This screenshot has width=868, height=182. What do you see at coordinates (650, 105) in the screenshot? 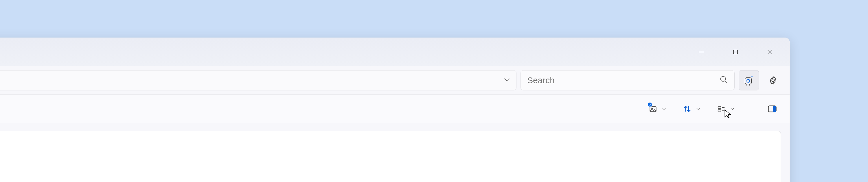
I see `filter-active-badge` at bounding box center [650, 105].